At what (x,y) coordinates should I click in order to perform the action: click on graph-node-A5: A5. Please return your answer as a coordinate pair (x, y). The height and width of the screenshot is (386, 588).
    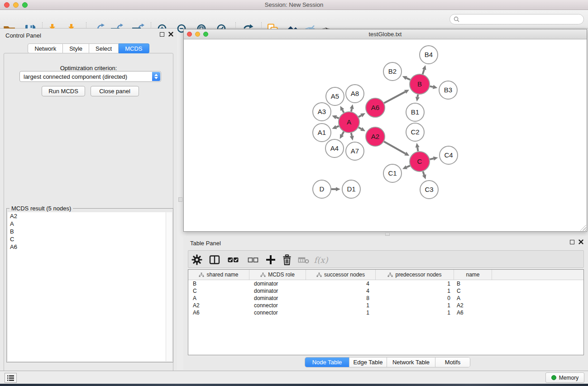
    Looking at the image, I should click on (335, 96).